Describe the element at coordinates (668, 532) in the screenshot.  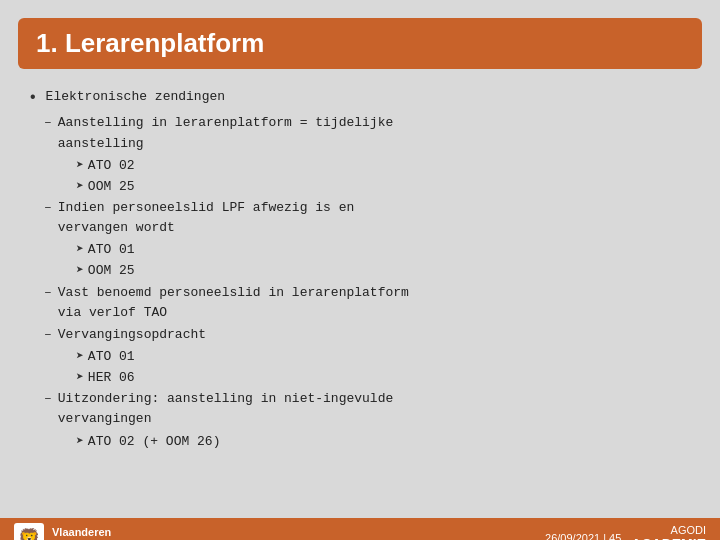
I see `footer-academy-block: AGODI ACADEMIE` at that location.